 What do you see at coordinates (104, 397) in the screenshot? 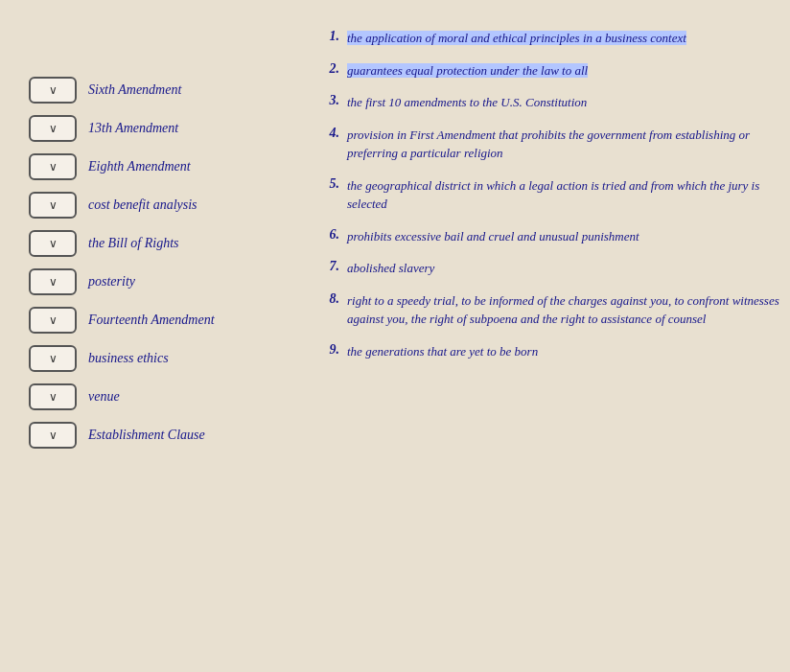
I see `term-label-venue: venue` at bounding box center [104, 397].